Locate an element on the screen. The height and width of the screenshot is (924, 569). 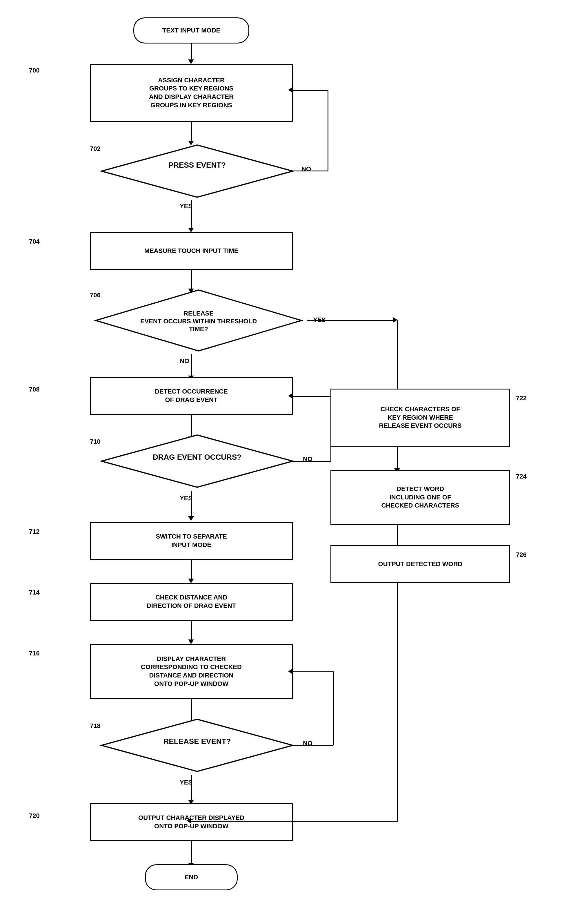
end-node: END is located at coordinates (191, 877).